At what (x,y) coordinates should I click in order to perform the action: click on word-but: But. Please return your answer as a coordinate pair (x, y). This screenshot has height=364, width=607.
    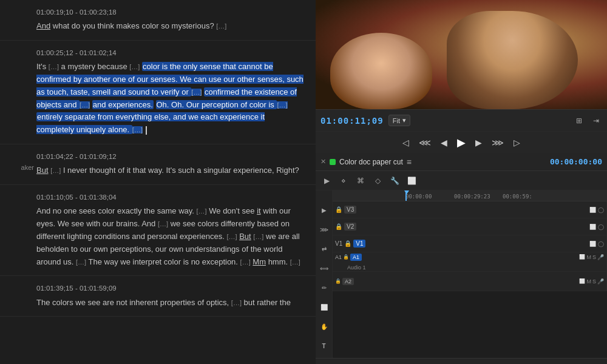
    Looking at the image, I should click on (42, 170).